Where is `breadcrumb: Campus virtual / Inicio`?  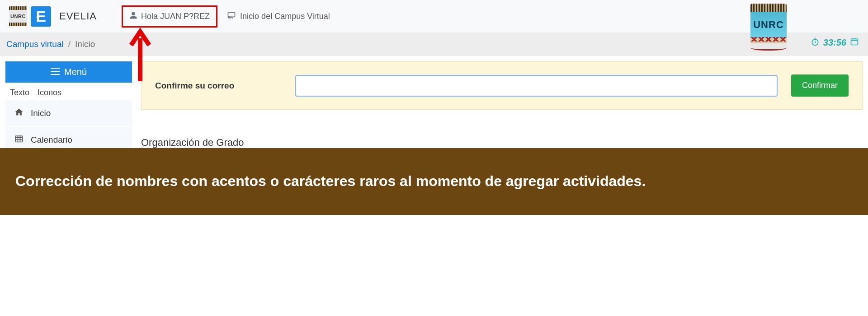
breadcrumb: Campus virtual / Inicio is located at coordinates (434, 44).